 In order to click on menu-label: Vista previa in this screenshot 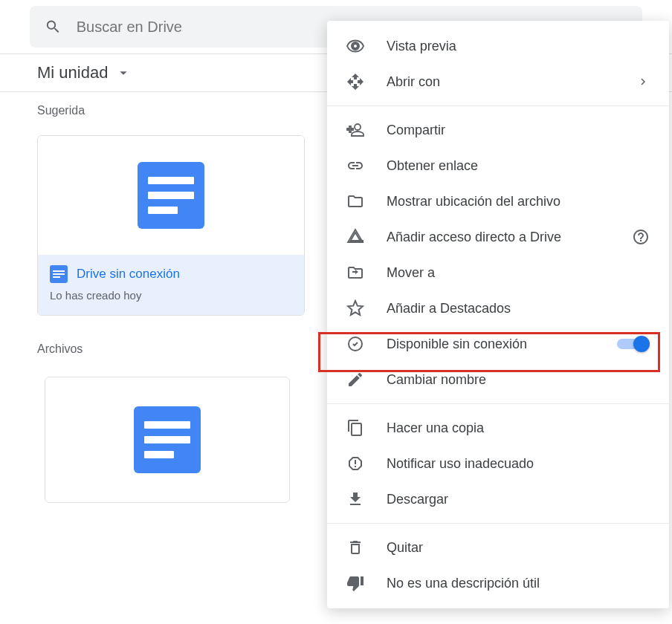, I will do `click(518, 46)`.